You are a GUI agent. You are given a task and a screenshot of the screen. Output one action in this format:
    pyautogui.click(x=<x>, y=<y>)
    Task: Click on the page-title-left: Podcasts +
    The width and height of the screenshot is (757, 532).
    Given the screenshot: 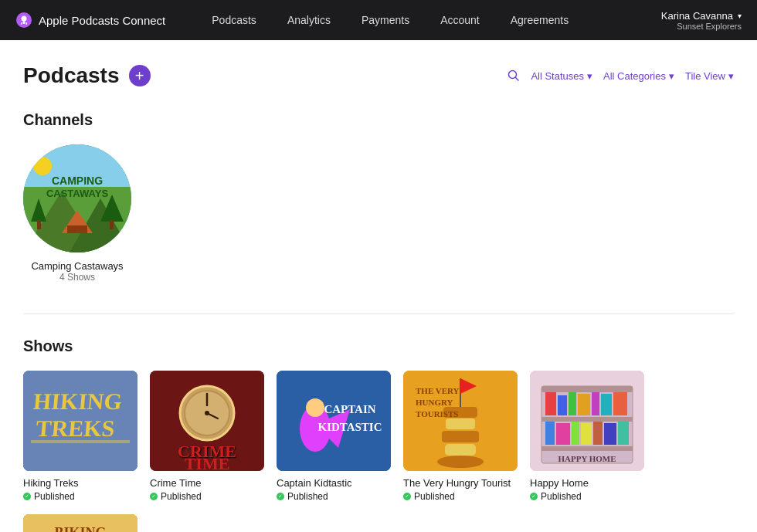 What is the action you would take?
    pyautogui.click(x=87, y=76)
    